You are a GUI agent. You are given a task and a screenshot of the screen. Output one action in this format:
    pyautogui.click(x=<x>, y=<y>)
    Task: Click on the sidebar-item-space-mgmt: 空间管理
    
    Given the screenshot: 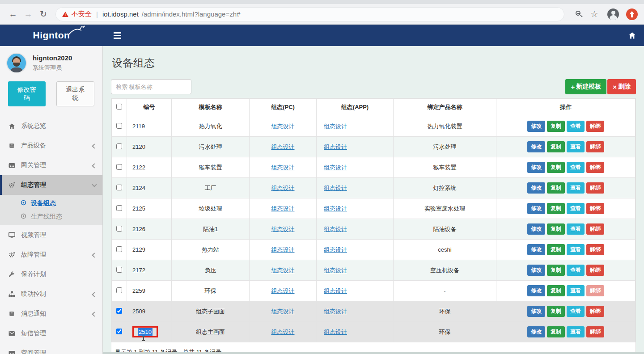 What is the action you would take?
    pyautogui.click(x=51, y=349)
    